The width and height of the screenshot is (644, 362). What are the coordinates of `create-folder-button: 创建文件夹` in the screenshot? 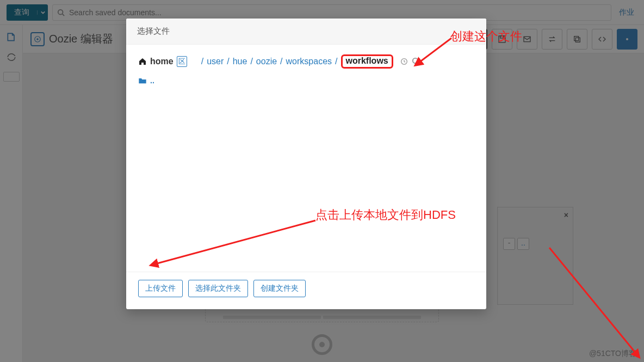 It's located at (280, 289).